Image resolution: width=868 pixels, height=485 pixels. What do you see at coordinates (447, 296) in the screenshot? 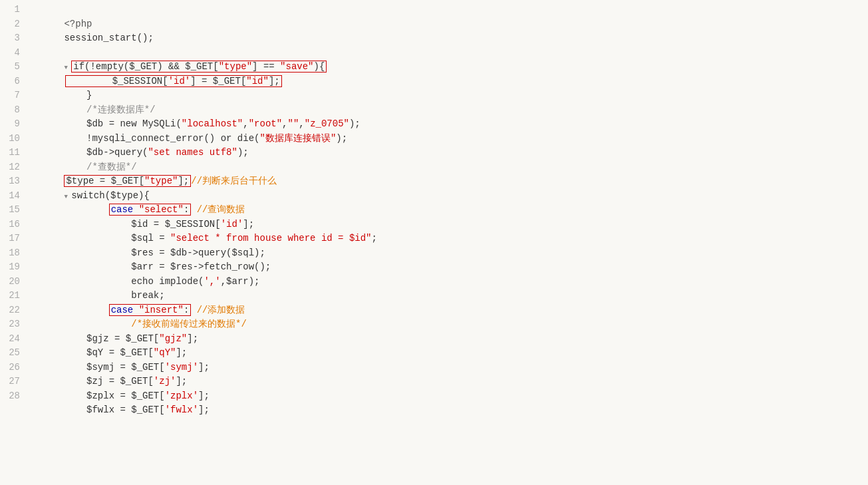
I see `code-line: case "insert": //添加数据` at bounding box center [447, 296].